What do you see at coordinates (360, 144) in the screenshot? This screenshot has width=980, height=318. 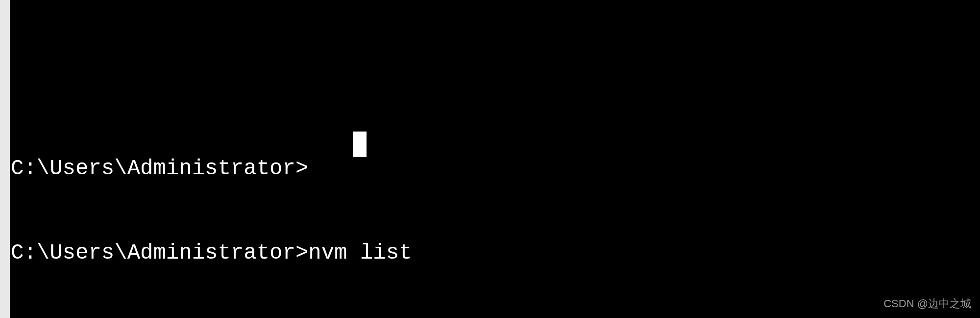 I see `terminal-cursor` at bounding box center [360, 144].